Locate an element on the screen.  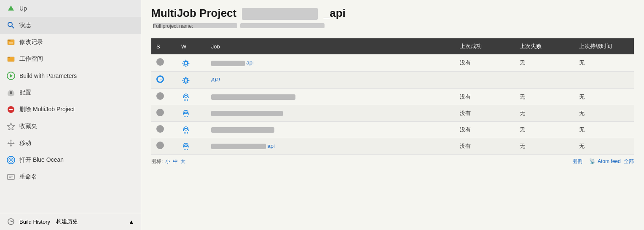
sidebar-item-move: 移动 is located at coordinates (70, 143).